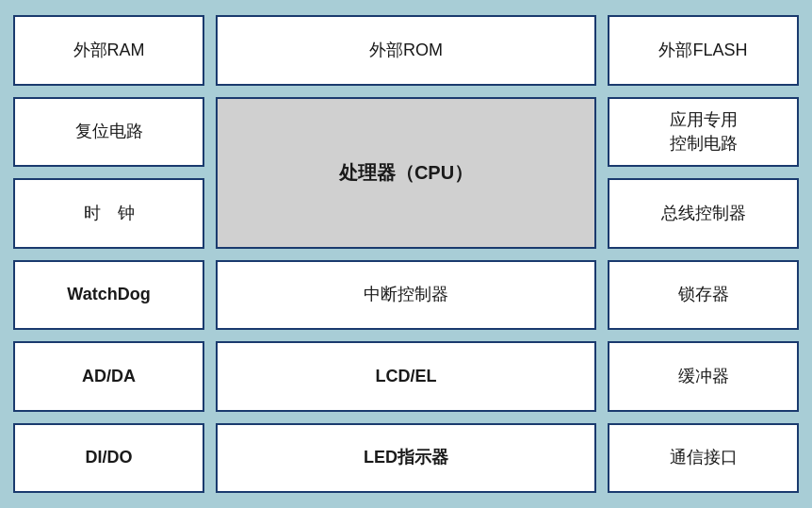 Image resolution: width=812 pixels, height=508 pixels. I want to click on box-cpu: 处理器（CPU）, so click(406, 173).